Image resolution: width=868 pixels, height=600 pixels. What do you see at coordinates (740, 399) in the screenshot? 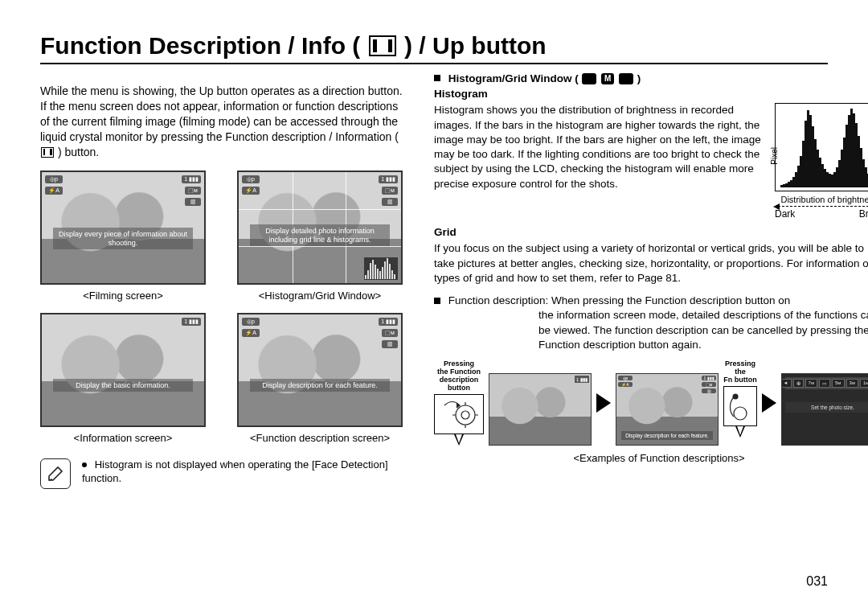
I see `example-callout-2: Pressing the Fn button` at bounding box center [740, 399].